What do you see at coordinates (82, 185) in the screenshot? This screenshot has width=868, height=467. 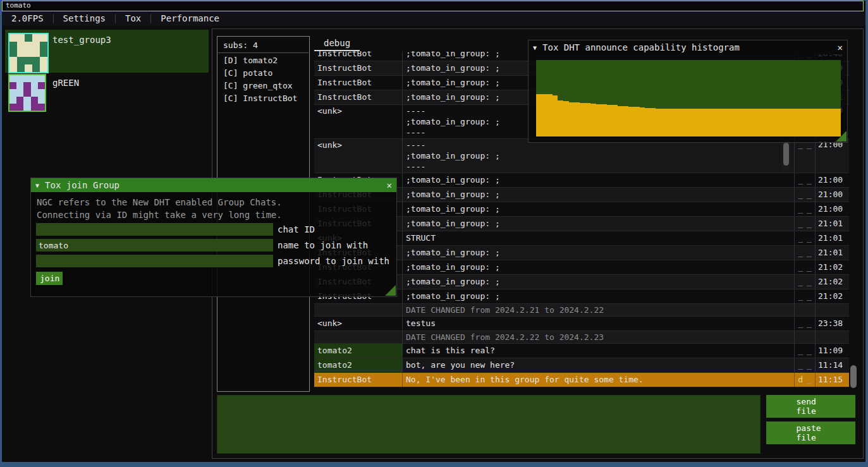 I see `join-window-title: Tox join Group` at bounding box center [82, 185].